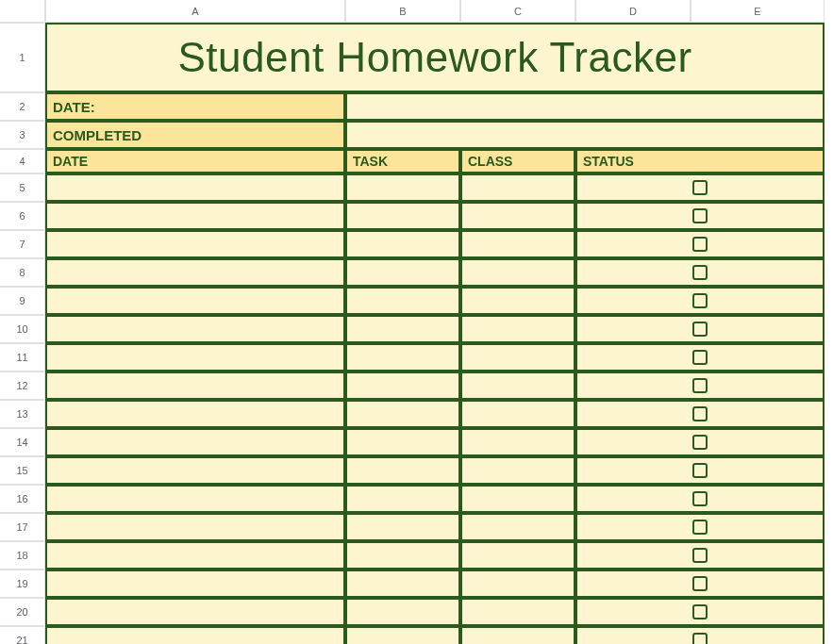 This screenshot has height=644, width=833. I want to click on header-task: TASK, so click(403, 161).